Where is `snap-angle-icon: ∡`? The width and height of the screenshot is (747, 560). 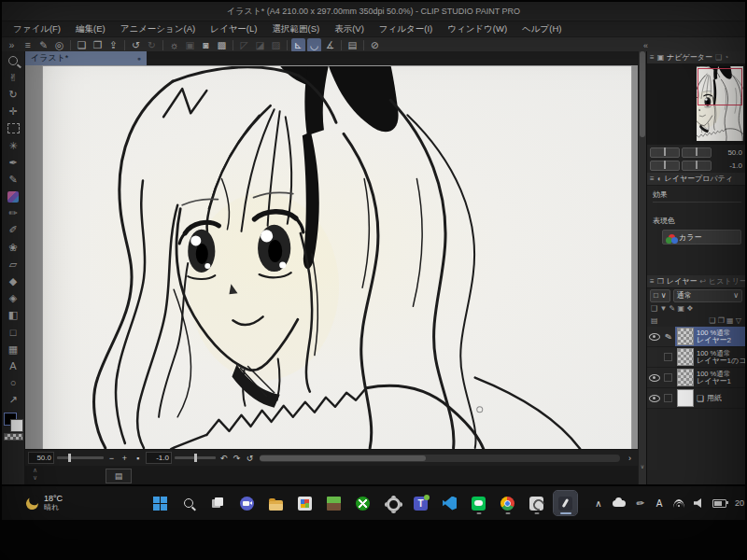 snap-angle-icon: ∡ is located at coordinates (331, 45).